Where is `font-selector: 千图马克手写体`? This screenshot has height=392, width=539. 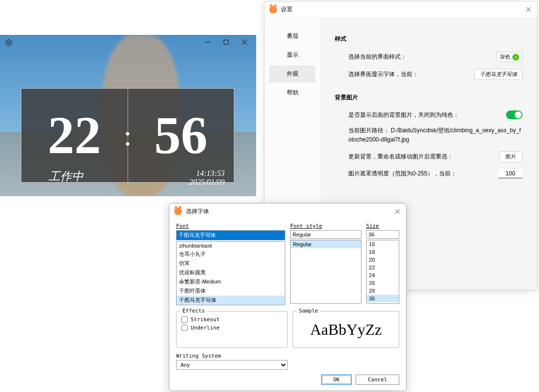 font-selector: 千图马克手写体 is located at coordinates (499, 75).